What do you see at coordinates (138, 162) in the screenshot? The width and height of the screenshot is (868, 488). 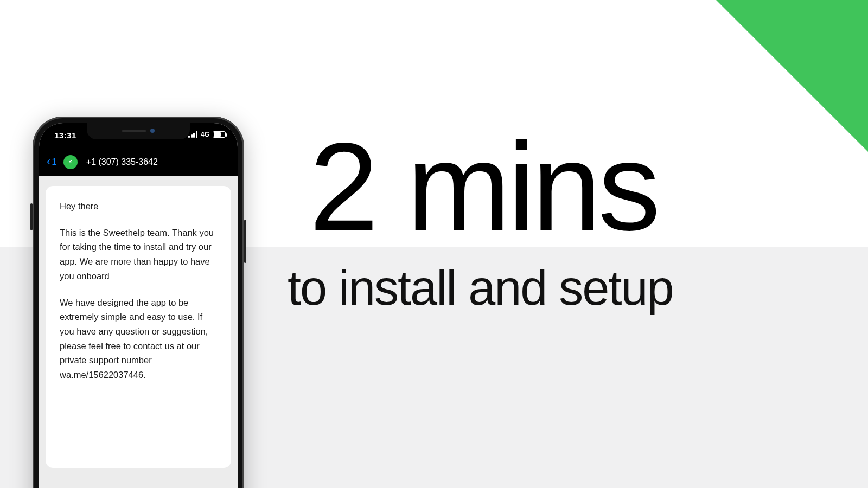 I see `chat-header: ‹ 1 +1 (307) 335-3642` at bounding box center [138, 162].